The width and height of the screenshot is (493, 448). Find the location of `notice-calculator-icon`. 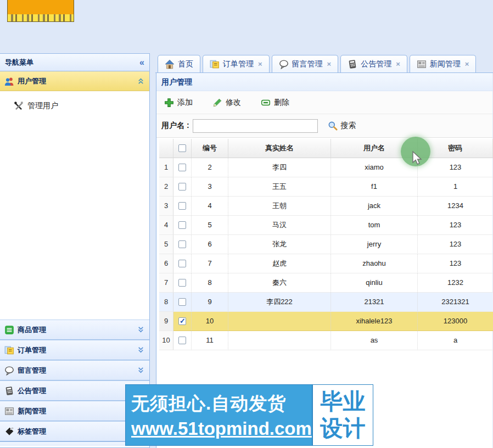

notice-calculator-icon is located at coordinates (352, 64).